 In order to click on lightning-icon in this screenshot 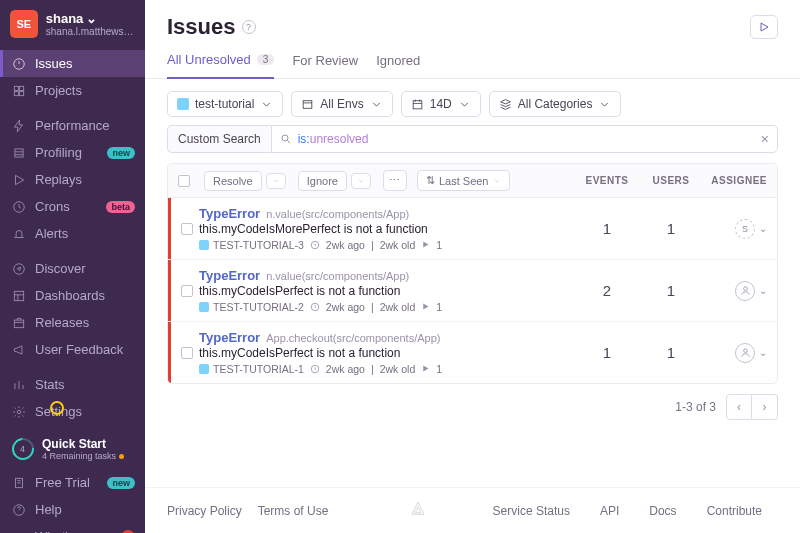, I will do `click(19, 126)`.